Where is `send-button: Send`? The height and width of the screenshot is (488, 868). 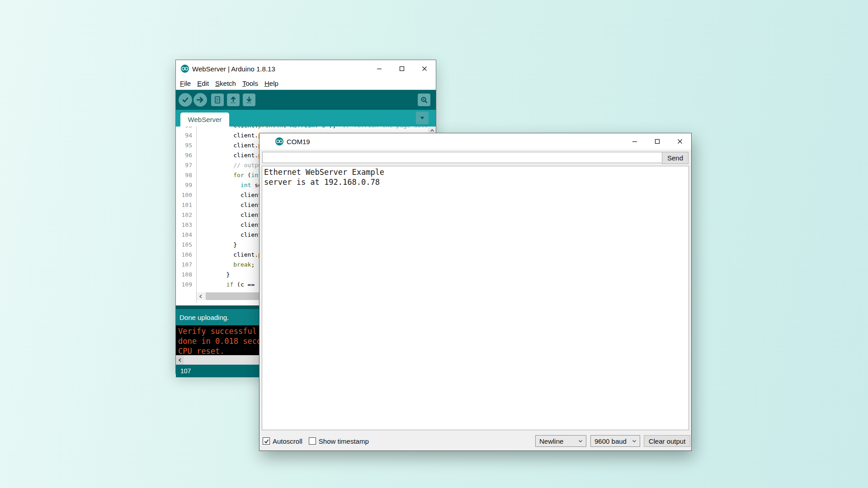 send-button: Send is located at coordinates (675, 158).